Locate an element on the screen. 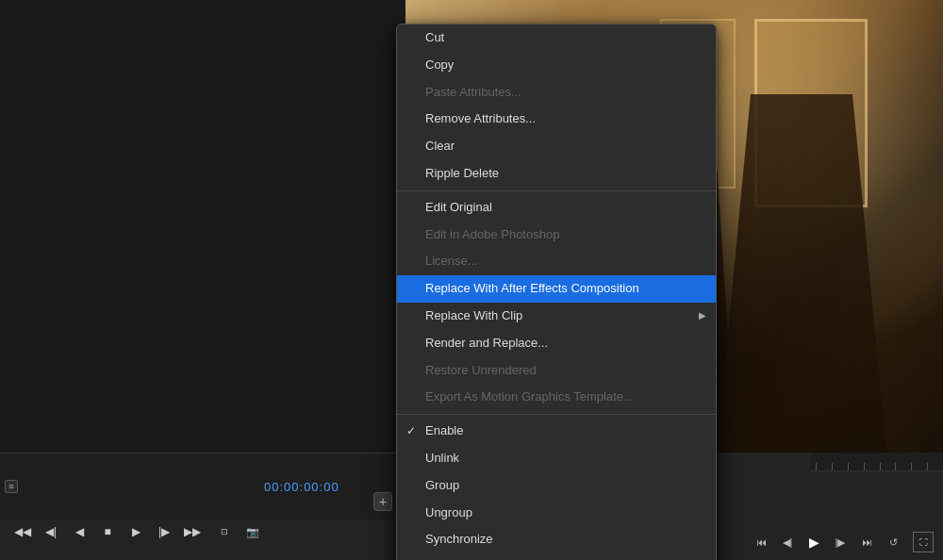 This screenshot has width=943, height=560. menu-item-label-cut: Cut is located at coordinates (435, 38).